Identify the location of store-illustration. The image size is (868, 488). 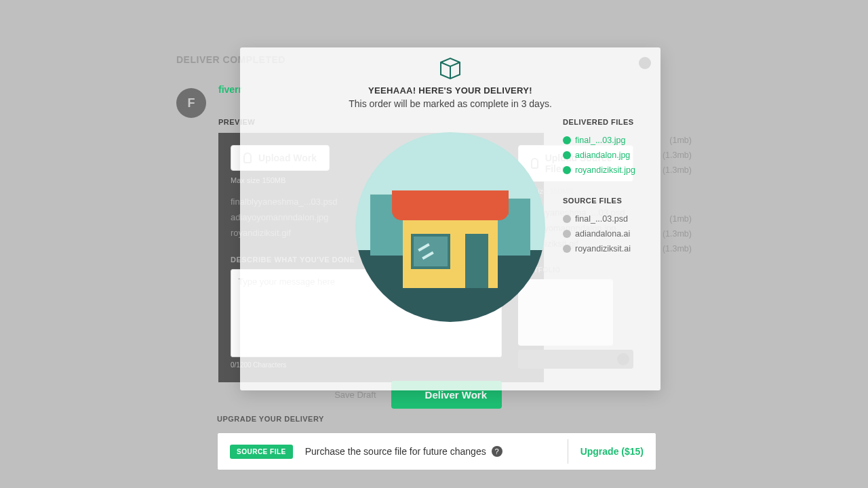
(450, 227).